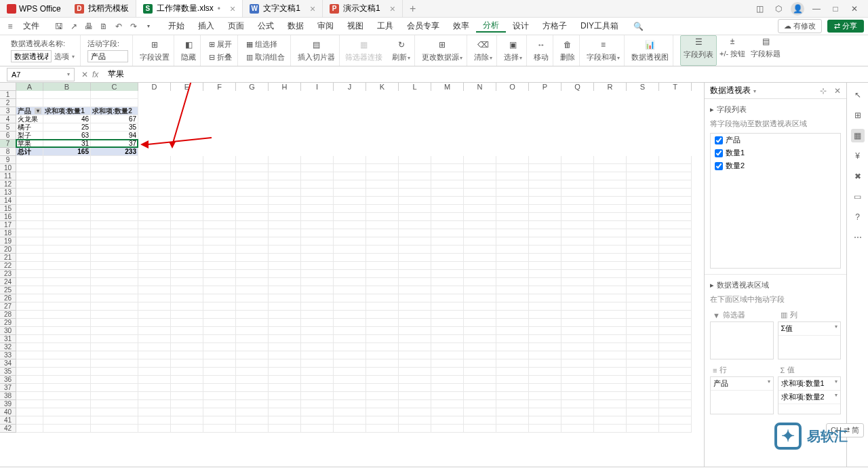 Image resolution: width=868 pixels, height=470 pixels. Describe the element at coordinates (8, 339) in the screenshot. I see `row-header: 31` at that location.